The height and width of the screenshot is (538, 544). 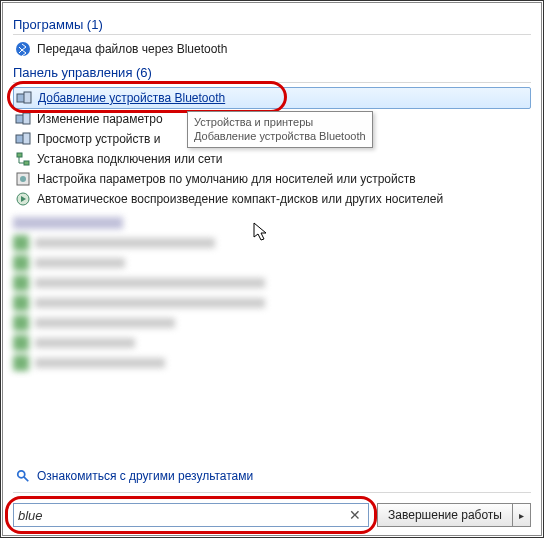 What do you see at coordinates (272, 159) in the screenshot?
I see `result-item: Установка подключения или сети` at bounding box center [272, 159].